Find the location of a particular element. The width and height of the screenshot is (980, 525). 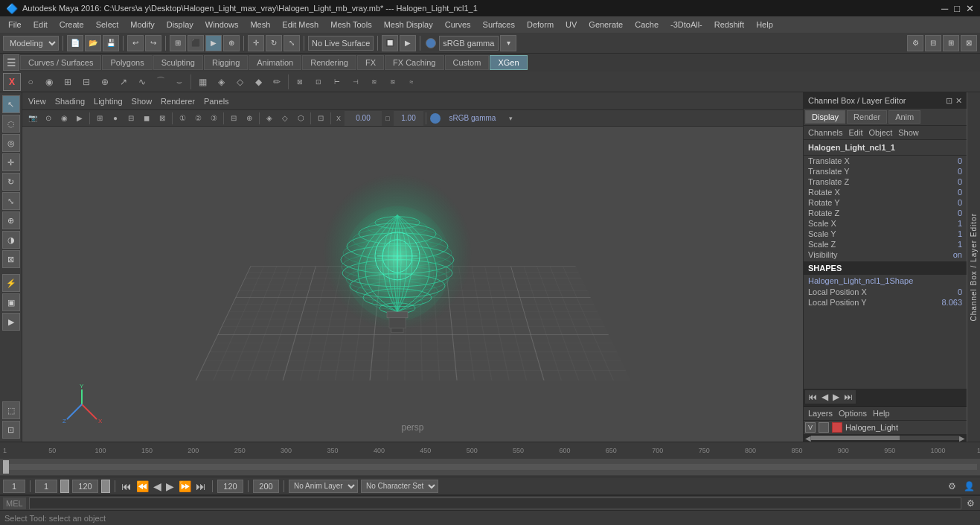

vp-obj3-icon: ⬡ is located at coordinates (301, 118).